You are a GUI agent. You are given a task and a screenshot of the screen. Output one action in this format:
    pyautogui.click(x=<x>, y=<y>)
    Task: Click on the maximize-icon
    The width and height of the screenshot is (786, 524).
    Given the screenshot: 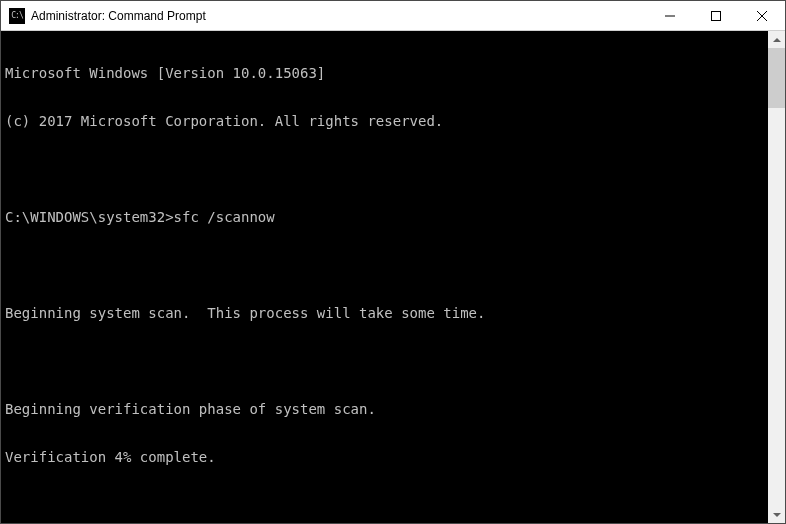 What is the action you would take?
    pyautogui.click(x=716, y=16)
    